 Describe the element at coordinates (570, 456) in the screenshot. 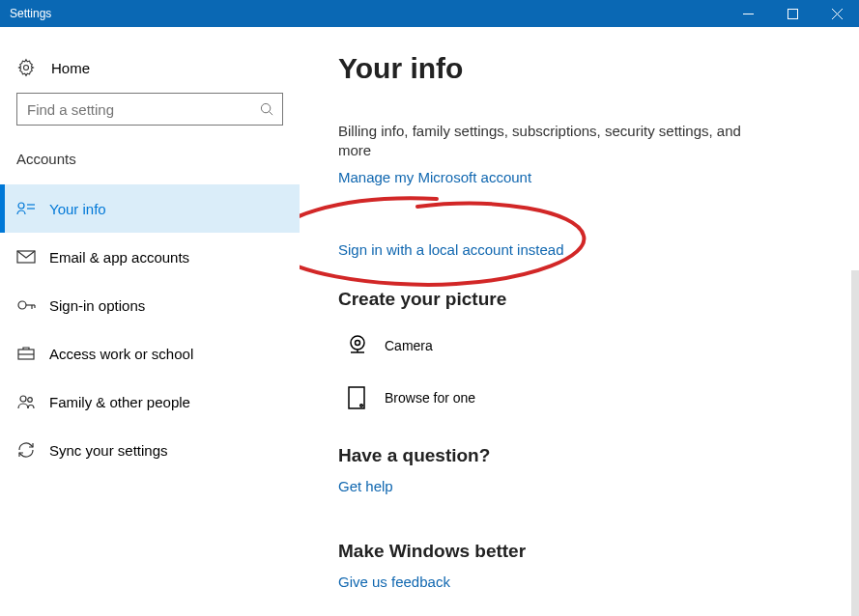

I see `question-heading: Have a question?` at that location.